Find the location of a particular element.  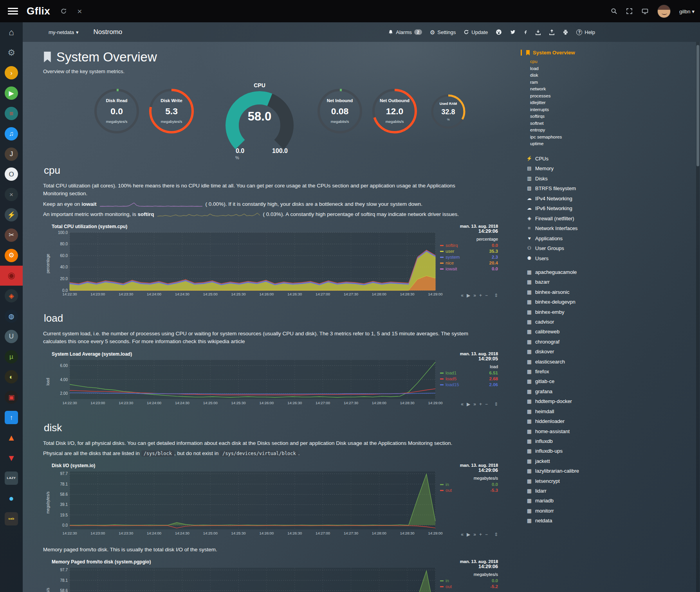

scrollbar-thumb is located at coordinates (698, 106).